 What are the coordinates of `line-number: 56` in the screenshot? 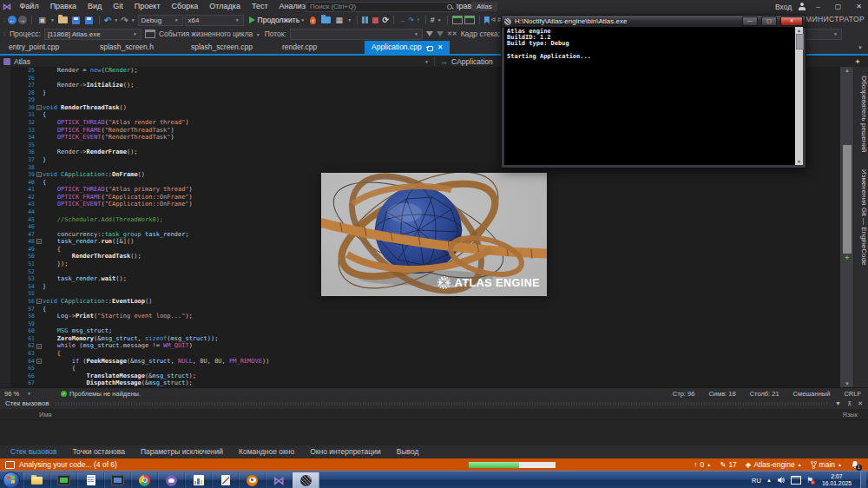 It's located at (23, 302).